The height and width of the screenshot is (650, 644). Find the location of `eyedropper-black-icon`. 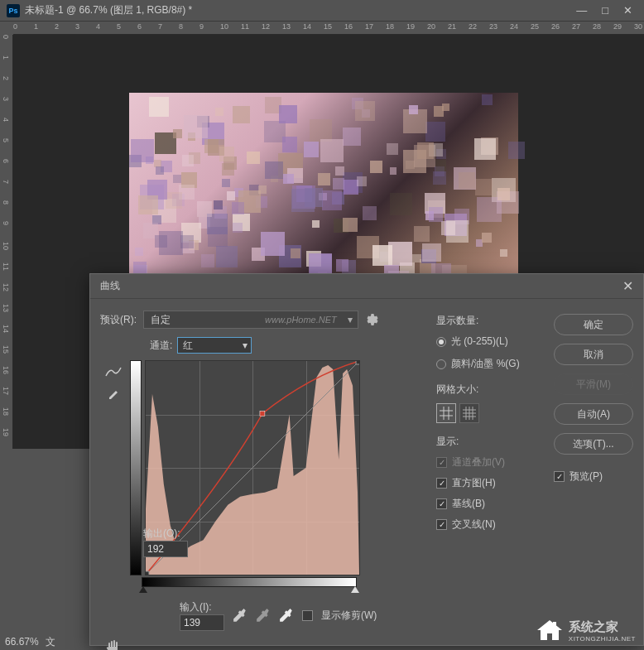

eyedropper-black-icon is located at coordinates (240, 616).